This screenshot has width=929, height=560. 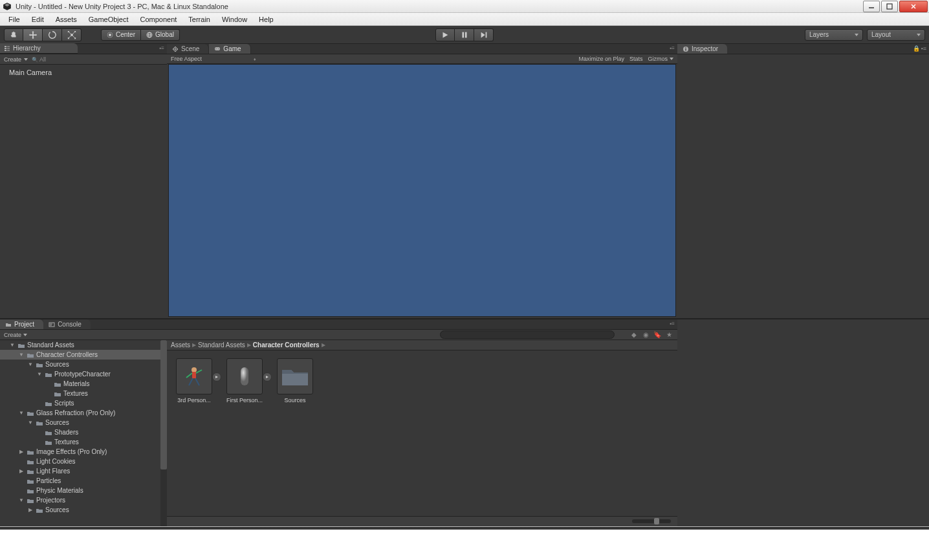 I want to click on project-create-button: Create, so click(x=16, y=335).